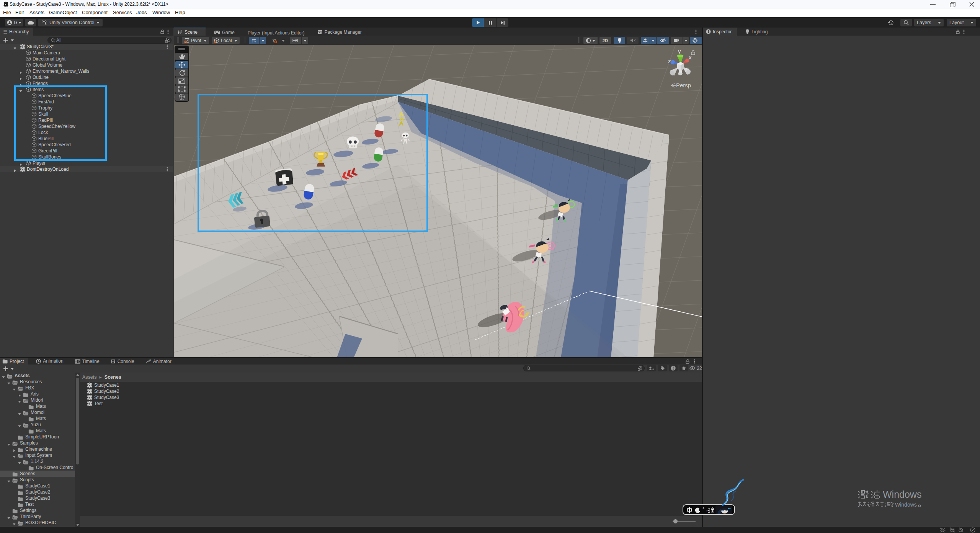 This screenshot has height=533, width=980. Describe the element at coordinates (255, 42) in the screenshot. I see `svg-text: Y` at that location.